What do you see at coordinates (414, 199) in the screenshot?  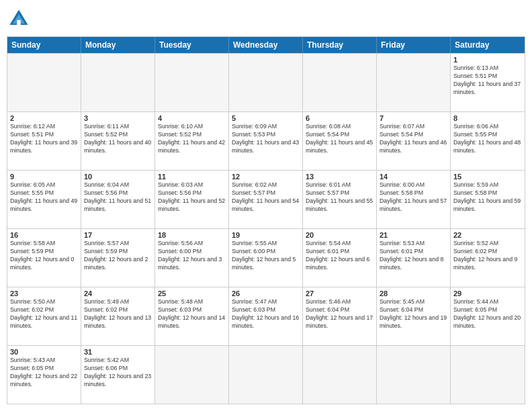 I see `day-14: 14Sunrise: 6:00 AM Sunset: 5:58 PM Dayli…` at bounding box center [414, 199].